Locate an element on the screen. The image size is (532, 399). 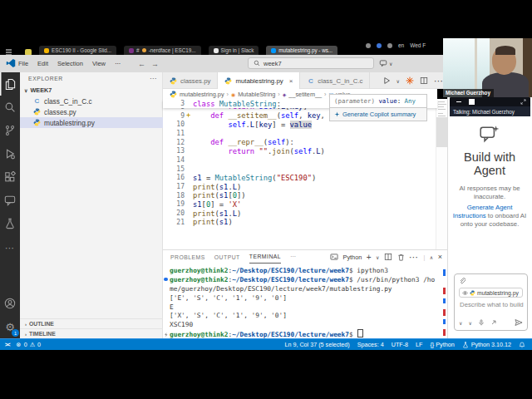
chat-input-box: mutablestring.py Describe what to build … is located at coordinates (490, 303).